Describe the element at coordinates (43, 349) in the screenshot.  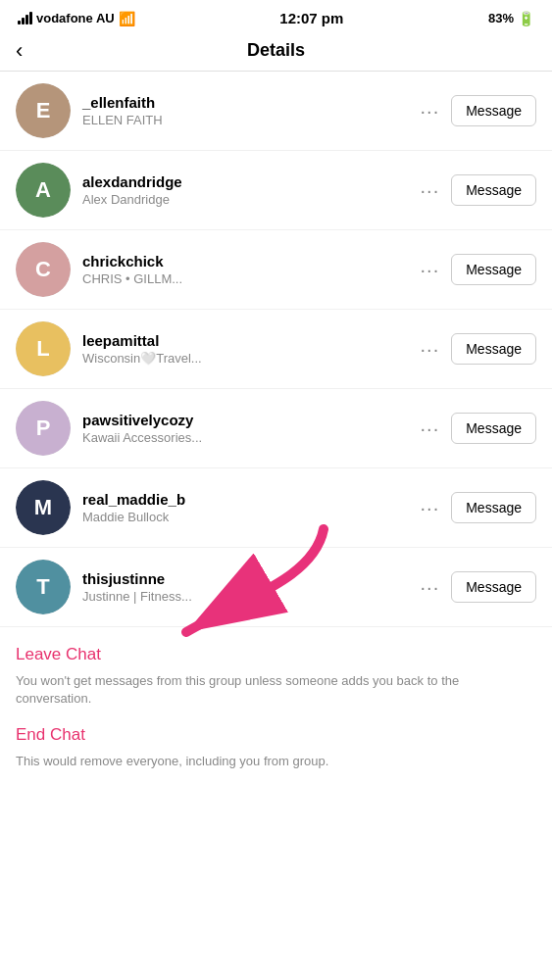
I see `avatar: L` at that location.